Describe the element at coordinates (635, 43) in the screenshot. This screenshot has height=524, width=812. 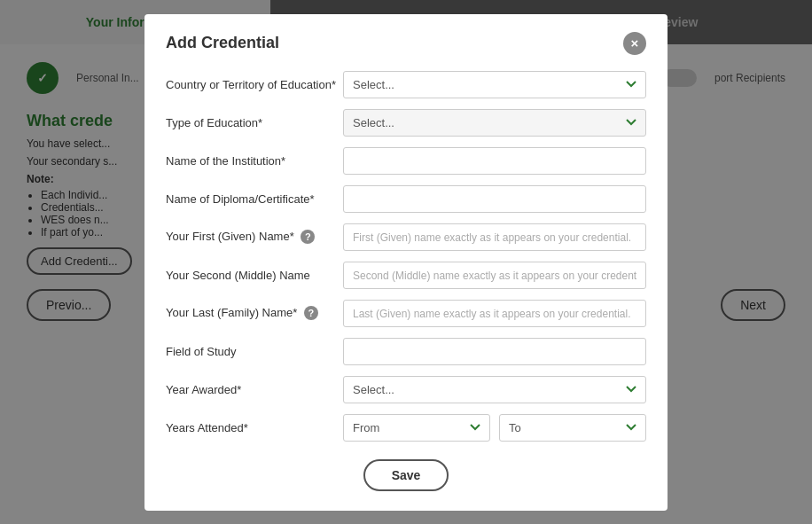
I see `modal-close-button: ×` at that location.